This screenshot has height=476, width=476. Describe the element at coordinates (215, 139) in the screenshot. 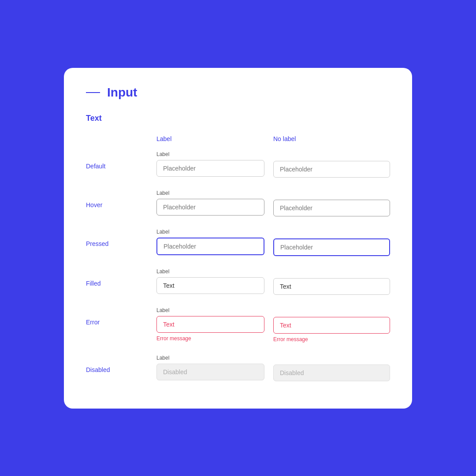

I see `col-label-label: Label` at that location.